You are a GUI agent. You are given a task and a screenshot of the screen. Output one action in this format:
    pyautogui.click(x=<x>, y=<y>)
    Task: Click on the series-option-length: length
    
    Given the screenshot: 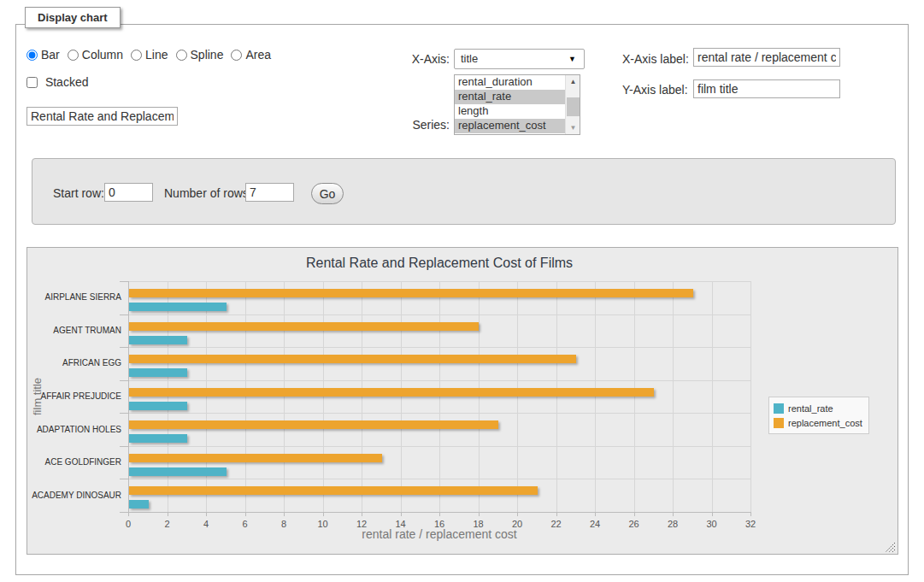 What is the action you would take?
    pyautogui.click(x=509, y=111)
    